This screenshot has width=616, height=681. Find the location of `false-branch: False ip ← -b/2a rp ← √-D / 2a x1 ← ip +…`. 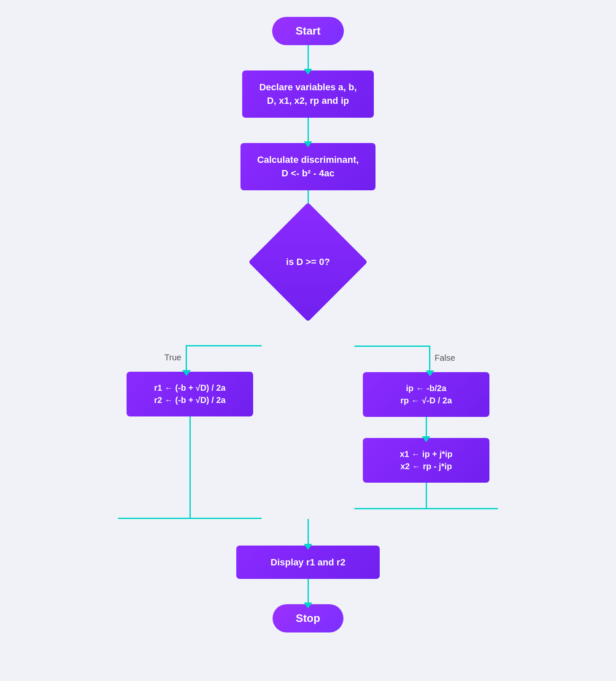

false-branch: False ip ← -b/2a rp ← √-D / 2a x1 ← ip +… is located at coordinates (426, 407).